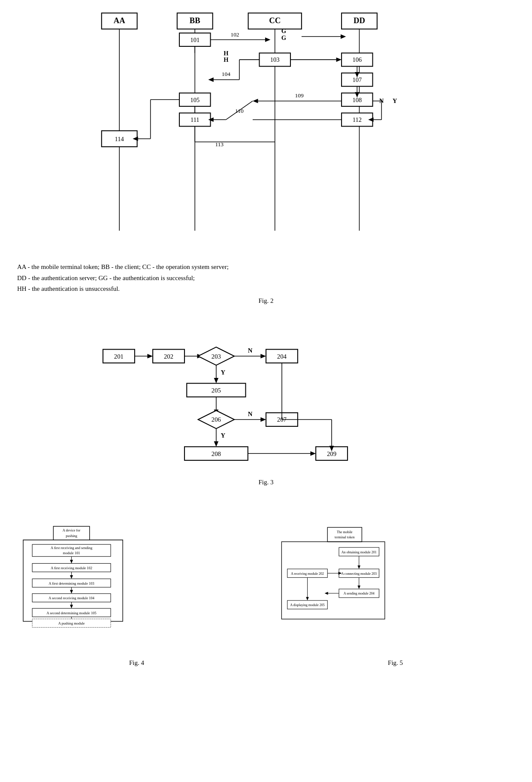 This screenshot has width=532, height=782. I want to click on fig2-label: Fig. 2, so click(266, 301).